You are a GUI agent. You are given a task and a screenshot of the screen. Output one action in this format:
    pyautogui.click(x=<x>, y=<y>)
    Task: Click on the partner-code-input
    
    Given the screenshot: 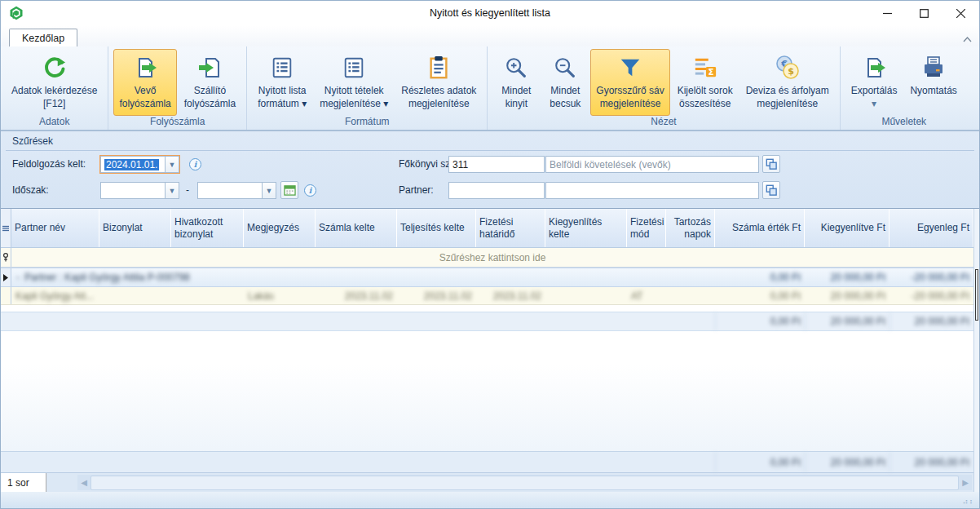 What is the action you would take?
    pyautogui.click(x=497, y=191)
    